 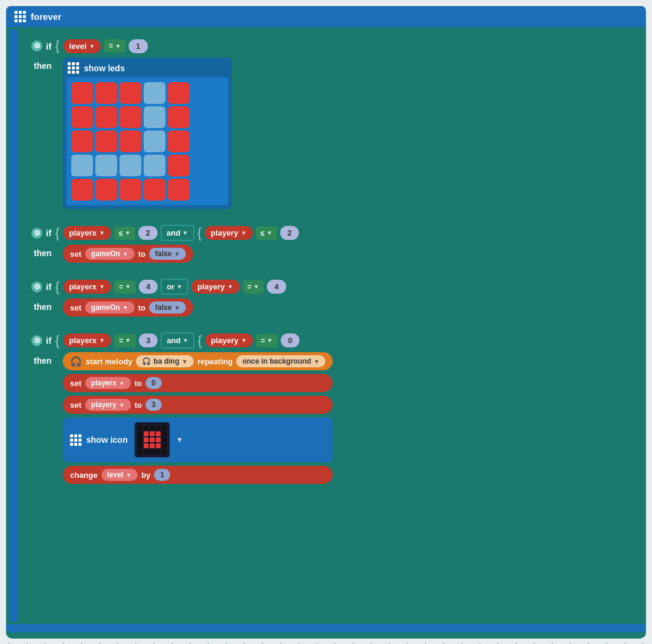 What do you see at coordinates (87, 286) in the screenshot?
I see `playerx-var-3: playerx ▼` at bounding box center [87, 286].